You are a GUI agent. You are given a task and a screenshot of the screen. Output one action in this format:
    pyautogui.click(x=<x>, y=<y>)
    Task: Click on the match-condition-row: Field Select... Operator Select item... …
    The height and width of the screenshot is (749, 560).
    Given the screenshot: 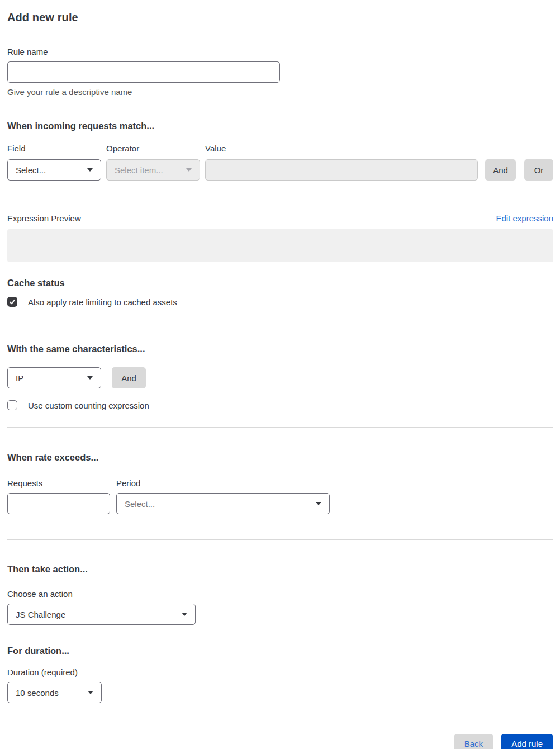 What is the action you would take?
    pyautogui.click(x=281, y=162)
    